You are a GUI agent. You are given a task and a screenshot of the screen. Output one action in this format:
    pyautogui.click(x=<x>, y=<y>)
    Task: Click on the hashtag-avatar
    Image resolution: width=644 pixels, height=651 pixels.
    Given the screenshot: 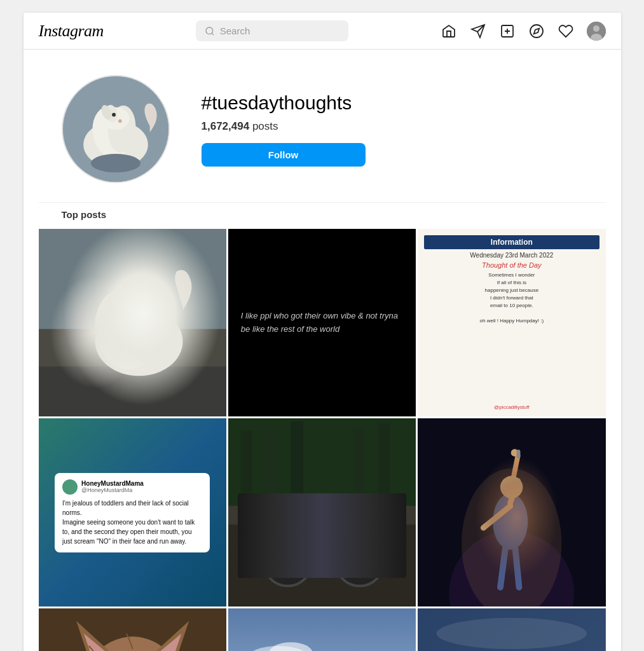 What is the action you would take?
    pyautogui.click(x=116, y=129)
    